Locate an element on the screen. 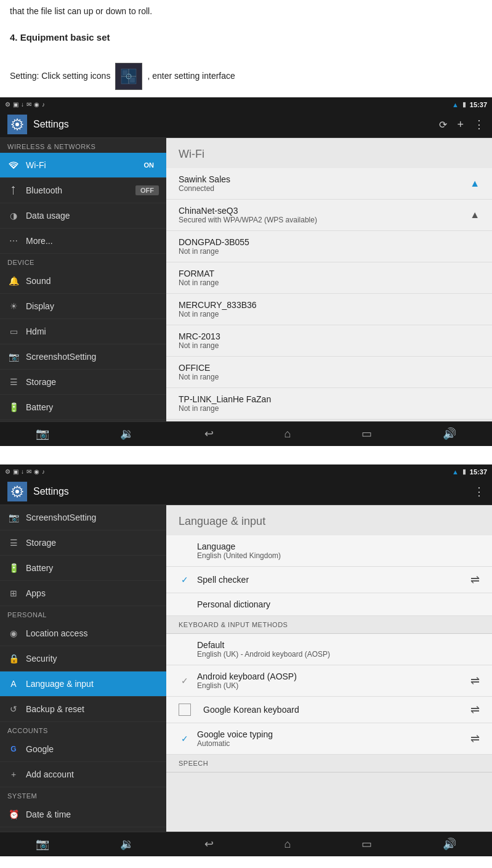 This screenshot has width=492, height=868. screenshot-icon-2: 📷 is located at coordinates (14, 517).